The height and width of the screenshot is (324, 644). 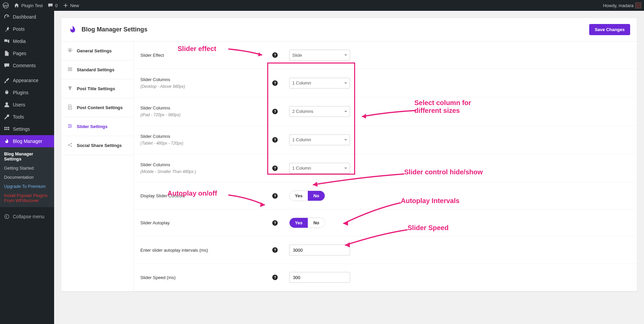 What do you see at coordinates (320, 55) in the screenshot?
I see `select-slider-effect: Slide` at bounding box center [320, 55].